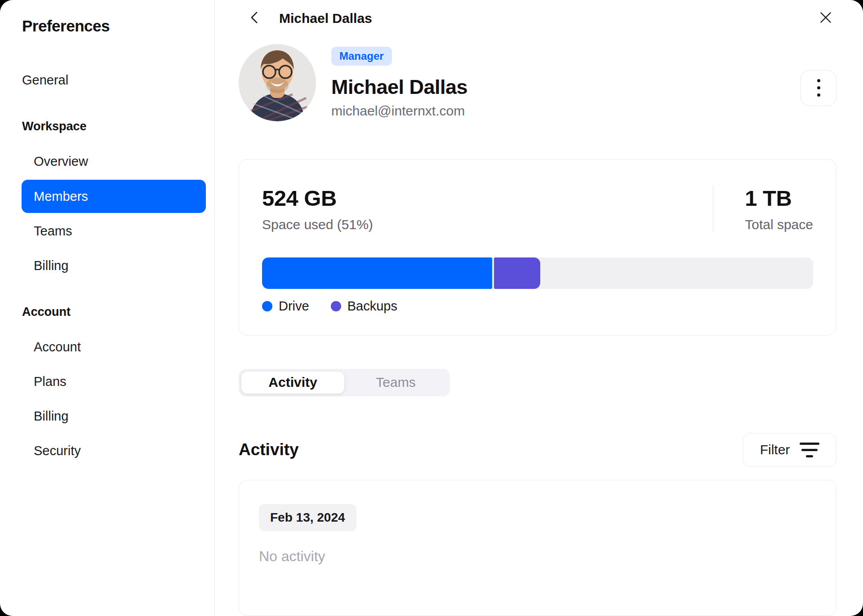  Describe the element at coordinates (517, 273) in the screenshot. I see `usage-segment-backups` at that location.